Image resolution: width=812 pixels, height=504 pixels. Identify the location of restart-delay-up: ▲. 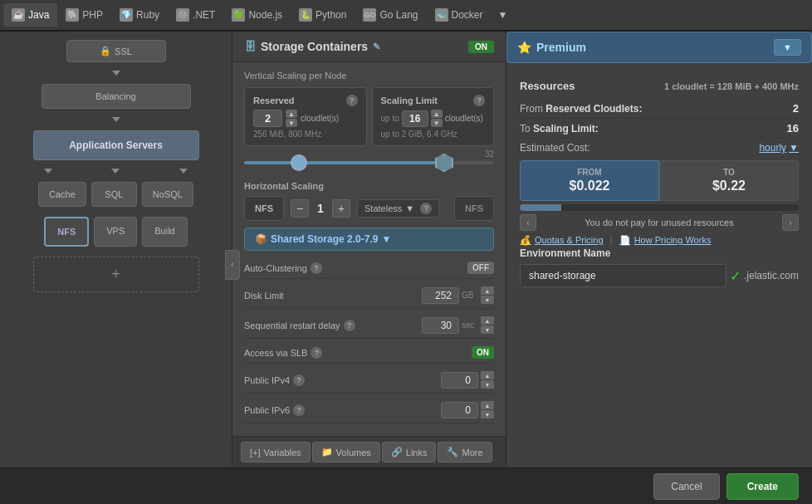
(487, 321).